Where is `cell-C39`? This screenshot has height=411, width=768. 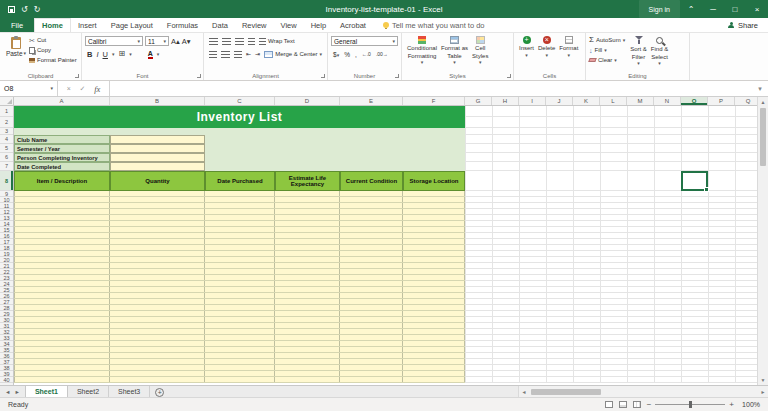 cell-C39 is located at coordinates (240, 374).